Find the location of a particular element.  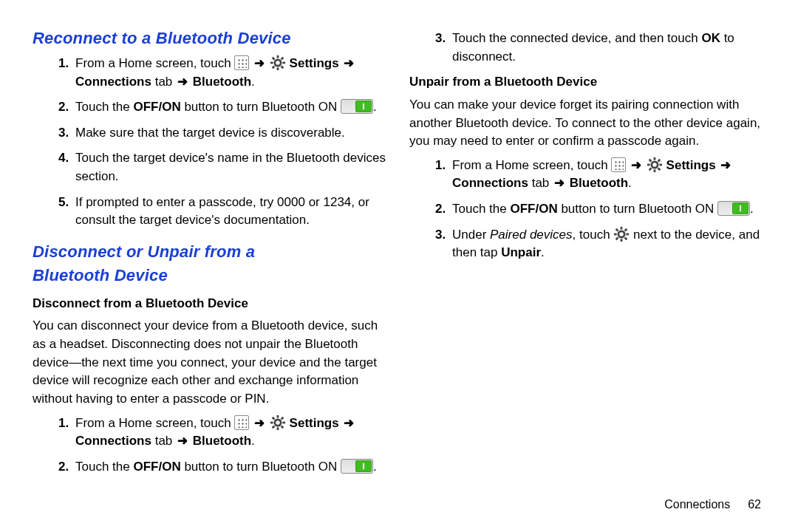

steps-reconnect: From a Home screen, touch ➜ Settings ➜ C… is located at coordinates (212, 142).